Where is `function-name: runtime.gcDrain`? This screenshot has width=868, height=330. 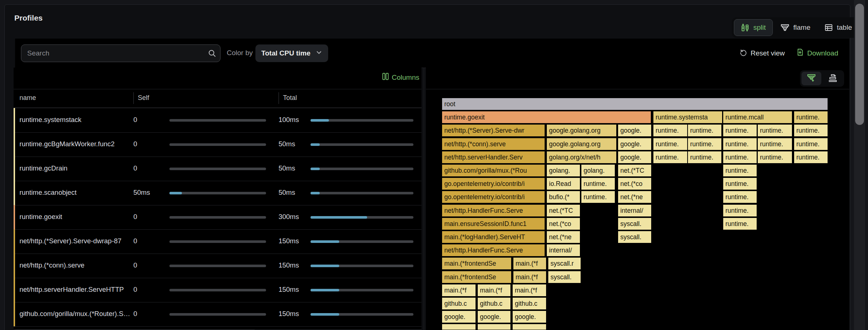 function-name: runtime.gcDrain is located at coordinates (75, 168).